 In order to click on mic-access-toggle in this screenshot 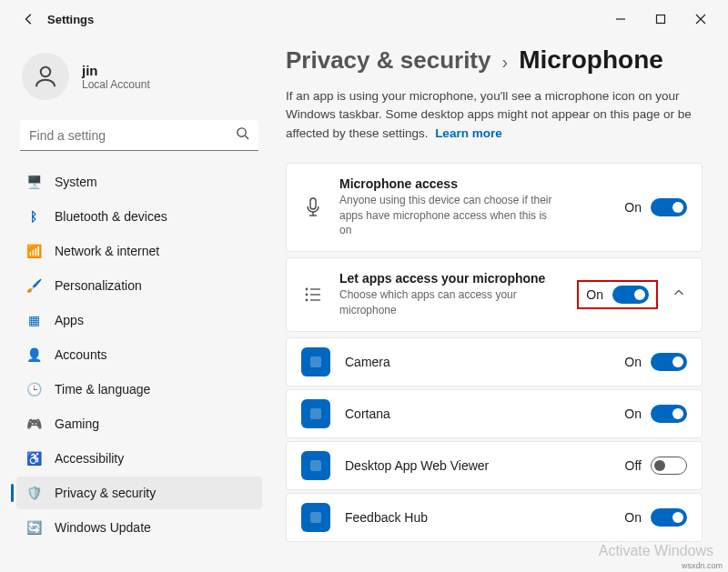, I will do `click(669, 207)`.